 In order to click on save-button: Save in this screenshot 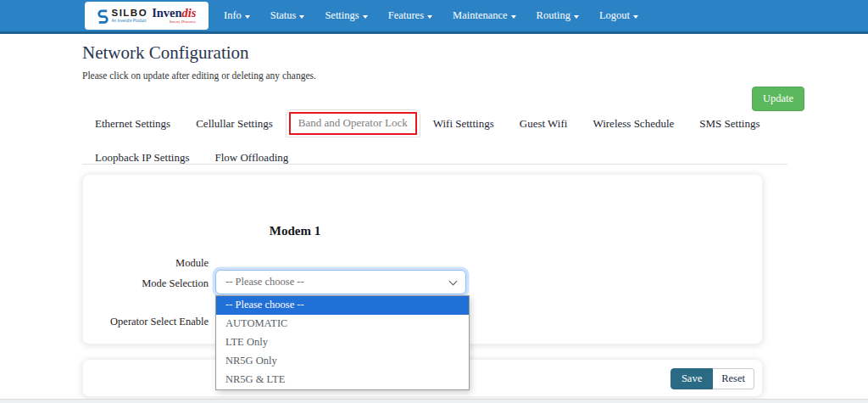, I will do `click(692, 378)`.